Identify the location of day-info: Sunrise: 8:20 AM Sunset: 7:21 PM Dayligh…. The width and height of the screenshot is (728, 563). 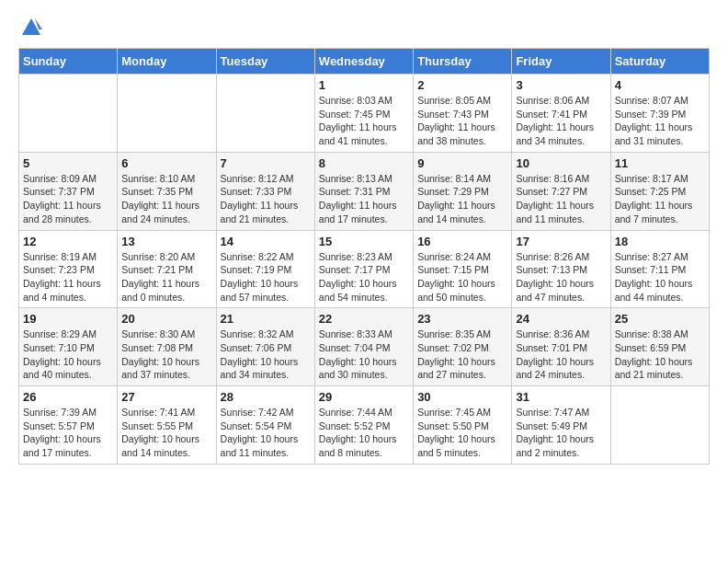
(166, 278).